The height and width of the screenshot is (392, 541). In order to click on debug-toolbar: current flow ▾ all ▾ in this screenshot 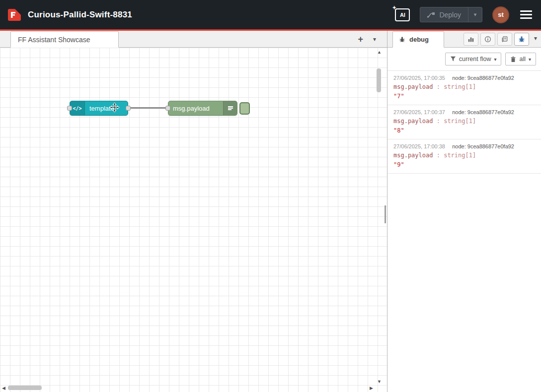, I will do `click(464, 60)`.